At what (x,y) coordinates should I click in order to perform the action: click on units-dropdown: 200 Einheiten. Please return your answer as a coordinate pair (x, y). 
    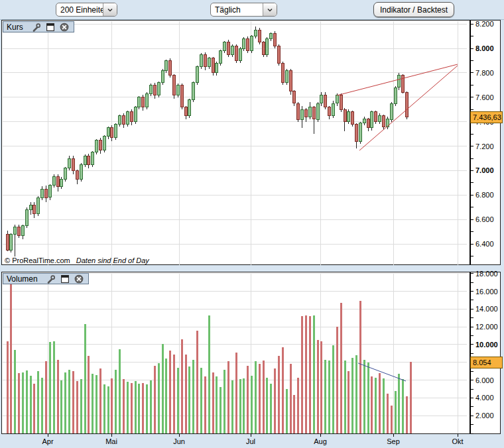
    Looking at the image, I should click on (86, 9).